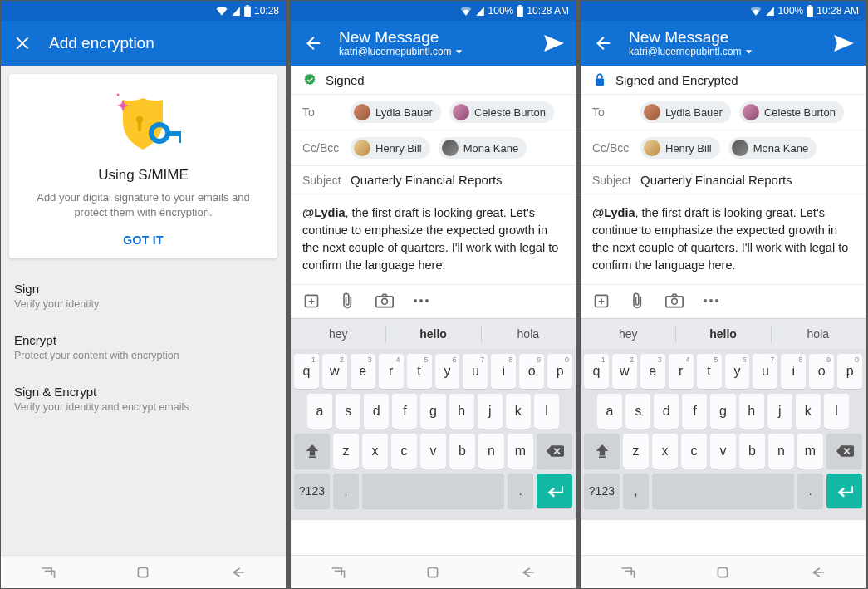 The width and height of the screenshot is (868, 589). I want to click on cc-row: Cc/Bcc Henry Bill Mona Kane, so click(434, 148).